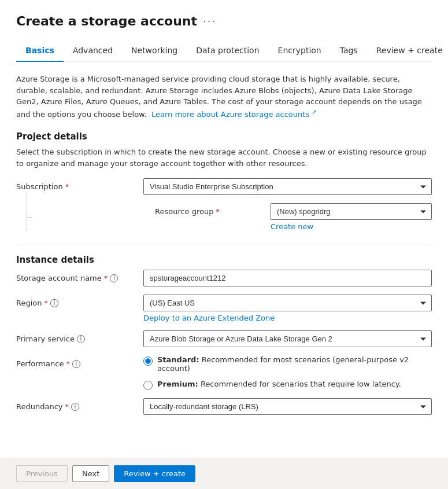  Describe the element at coordinates (91, 473) in the screenshot. I see `next-button: Next` at that location.